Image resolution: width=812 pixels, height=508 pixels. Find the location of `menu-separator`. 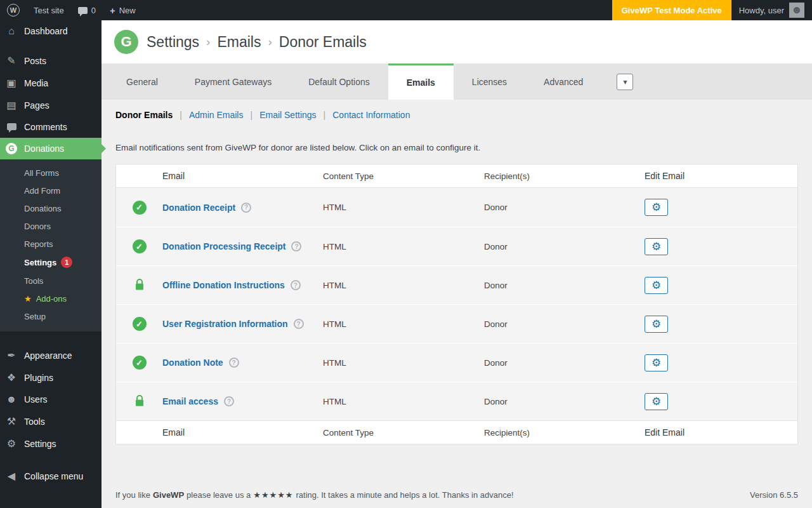

menu-separator is located at coordinates (51, 338).